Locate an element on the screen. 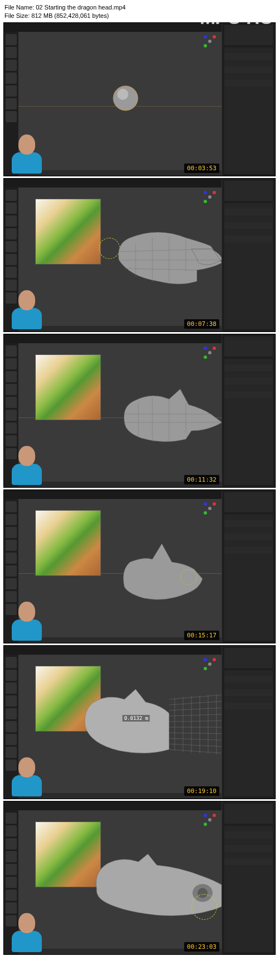  file-size-value: 812 MB (852,428,061 bytes) is located at coordinates (70, 16).